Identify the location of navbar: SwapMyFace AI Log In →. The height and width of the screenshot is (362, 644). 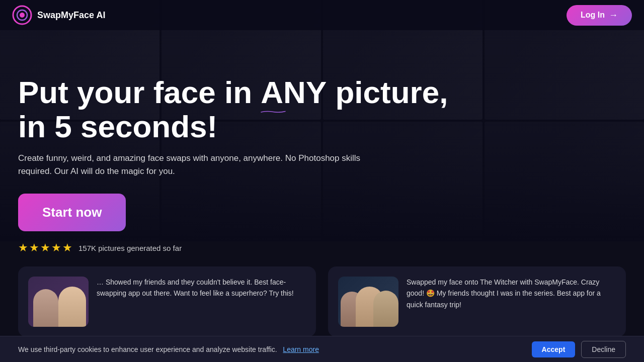
(322, 15).